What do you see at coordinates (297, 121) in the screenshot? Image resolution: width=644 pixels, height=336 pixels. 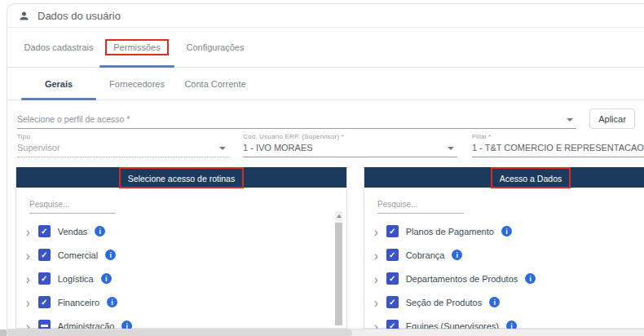 I see `access-profile-select: Selecione o perfil de acesso *` at bounding box center [297, 121].